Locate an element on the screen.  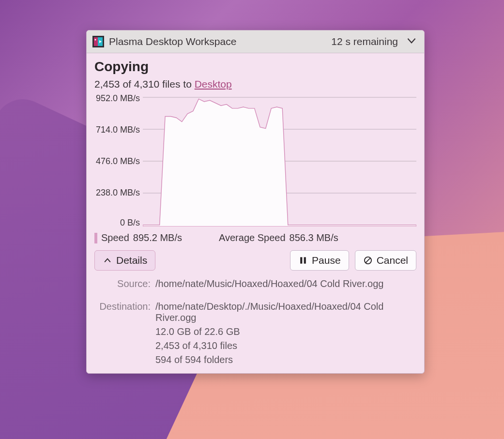
speed-label: Speed is located at coordinates (115, 238).